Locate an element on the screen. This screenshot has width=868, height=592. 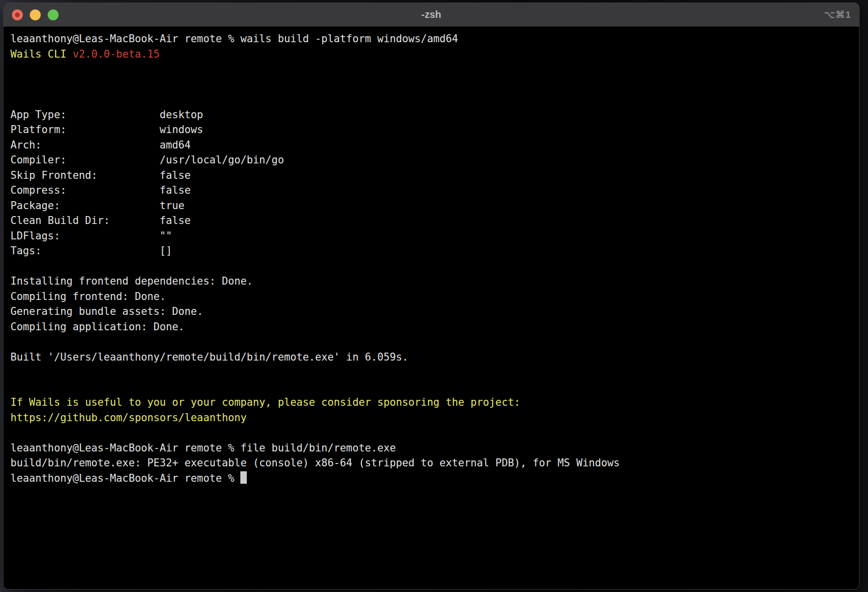
config-value: desktop is located at coordinates (181, 115).